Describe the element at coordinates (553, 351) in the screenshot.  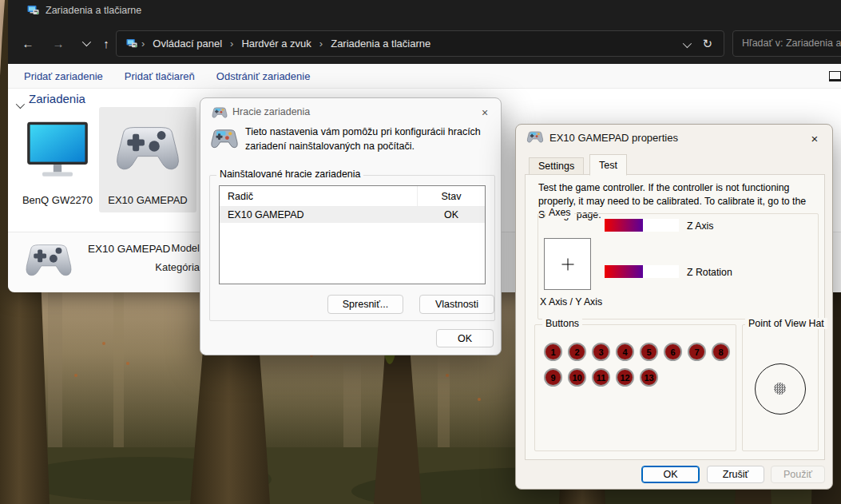
I see `button-indicator-1: 1` at that location.